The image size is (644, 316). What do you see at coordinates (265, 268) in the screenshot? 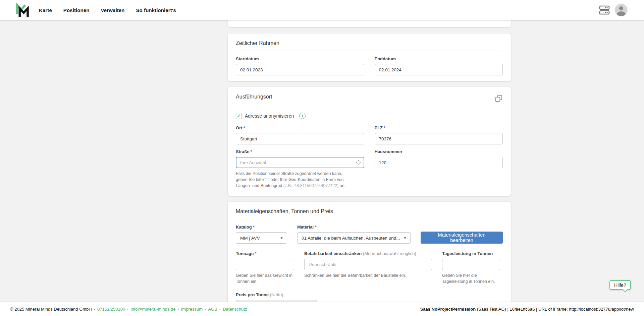
I see `tonnage-field: Tonnage* Geben Sie hier das Gewicht in T…` at bounding box center [265, 268].